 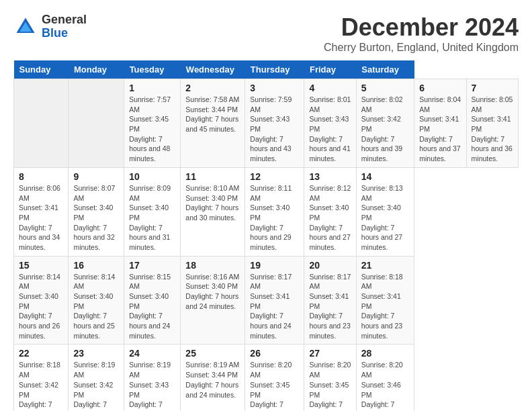 What do you see at coordinates (96, 353) in the screenshot?
I see `day-number: 23` at bounding box center [96, 353].